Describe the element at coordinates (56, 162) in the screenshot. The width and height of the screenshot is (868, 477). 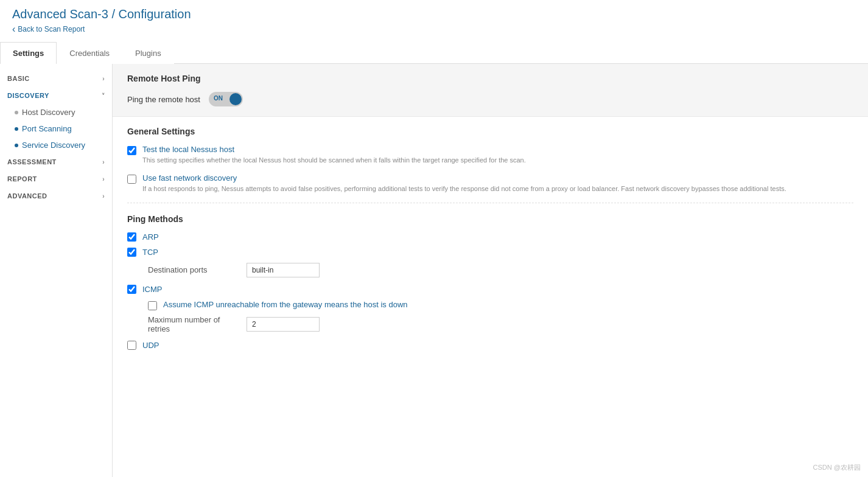
I see `sidebar-section-assessment: ASSESSMENT ›` at that location.